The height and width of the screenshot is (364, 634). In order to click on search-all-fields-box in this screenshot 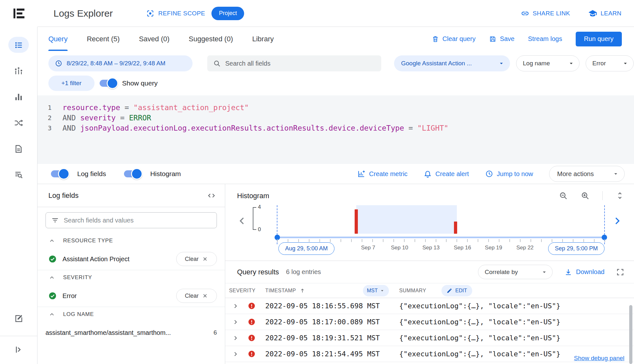, I will do `click(294, 63)`.